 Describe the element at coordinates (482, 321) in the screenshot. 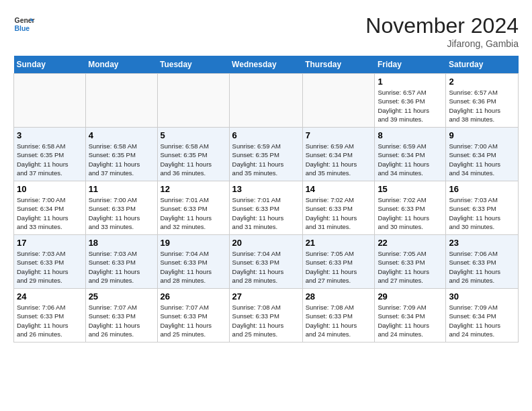

I see `day-info: Sunrise: 7:09 AM Sunset: 6:34 PM Dayligh…` at that location.